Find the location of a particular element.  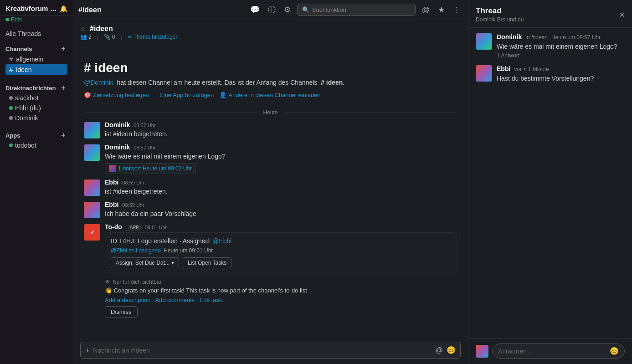

channel-name-header: #ideen is located at coordinates (101, 29).